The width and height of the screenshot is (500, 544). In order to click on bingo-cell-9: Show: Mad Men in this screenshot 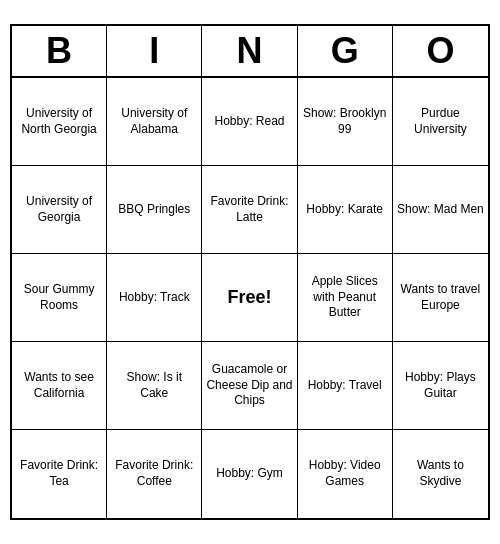, I will do `click(440, 210)`.